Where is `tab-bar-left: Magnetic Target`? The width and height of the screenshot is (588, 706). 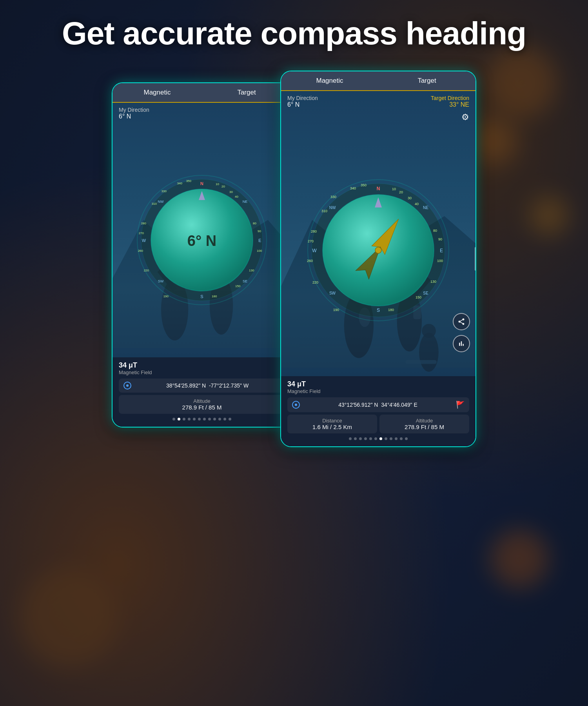 tab-bar-left: Magnetic Target is located at coordinates (202, 93).